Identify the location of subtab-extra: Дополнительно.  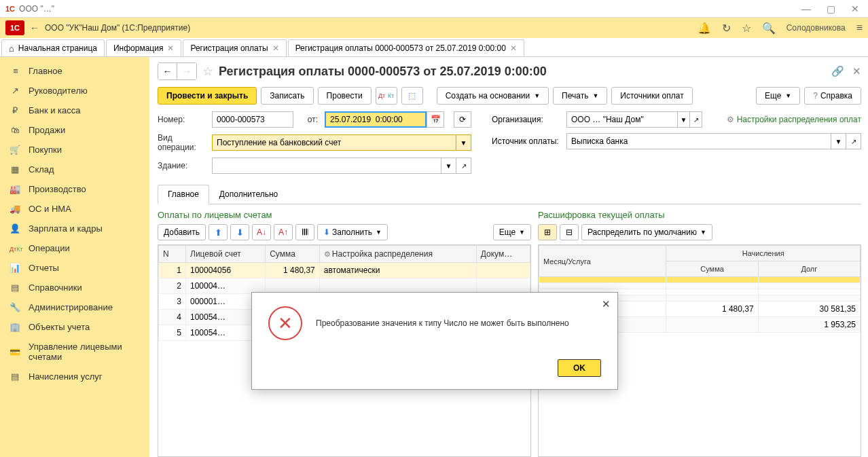
(249, 194).